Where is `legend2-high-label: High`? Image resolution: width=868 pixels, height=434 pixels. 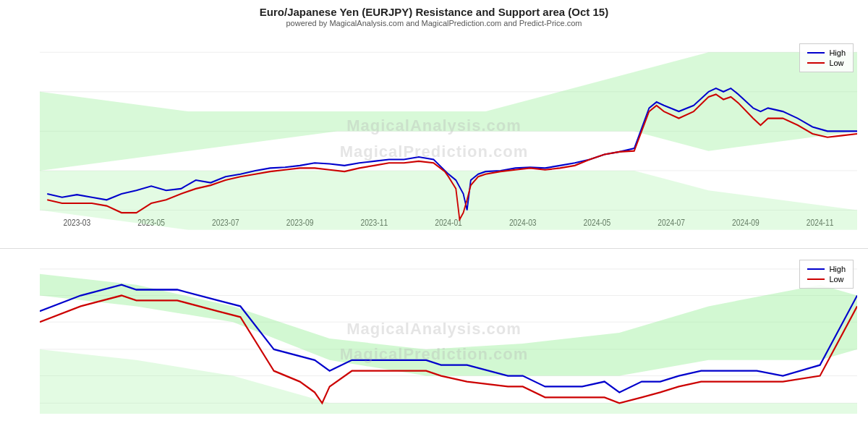 legend2-high-label: High is located at coordinates (838, 269).